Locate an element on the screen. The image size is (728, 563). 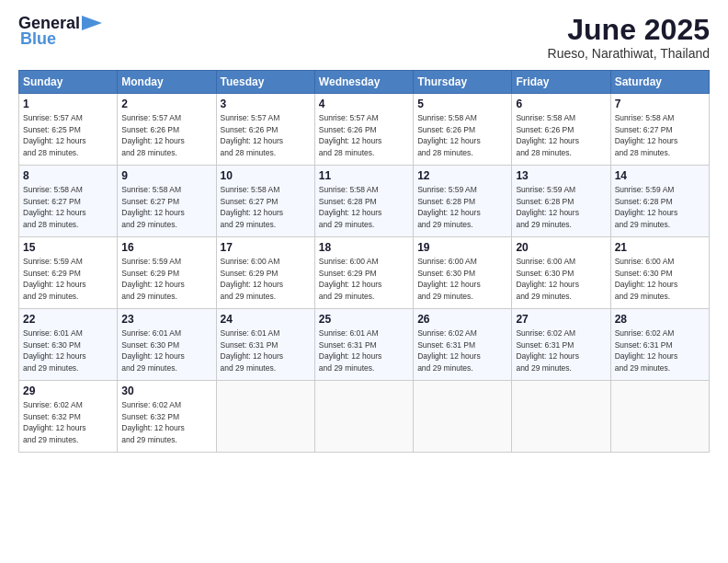
day-number: 8 is located at coordinates (68, 176).